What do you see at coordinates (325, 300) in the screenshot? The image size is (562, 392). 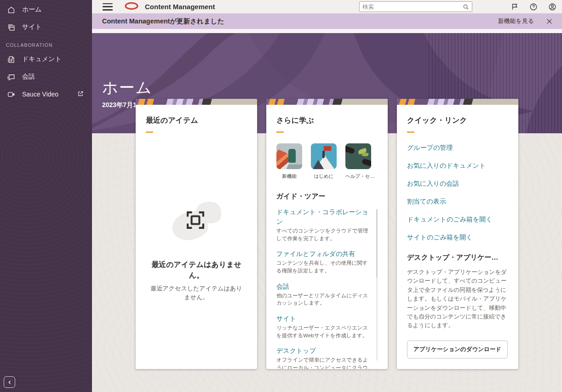 I see `tour-description: 他のユーザーとリアルタイムにディスカッションします。` at bounding box center [325, 300].